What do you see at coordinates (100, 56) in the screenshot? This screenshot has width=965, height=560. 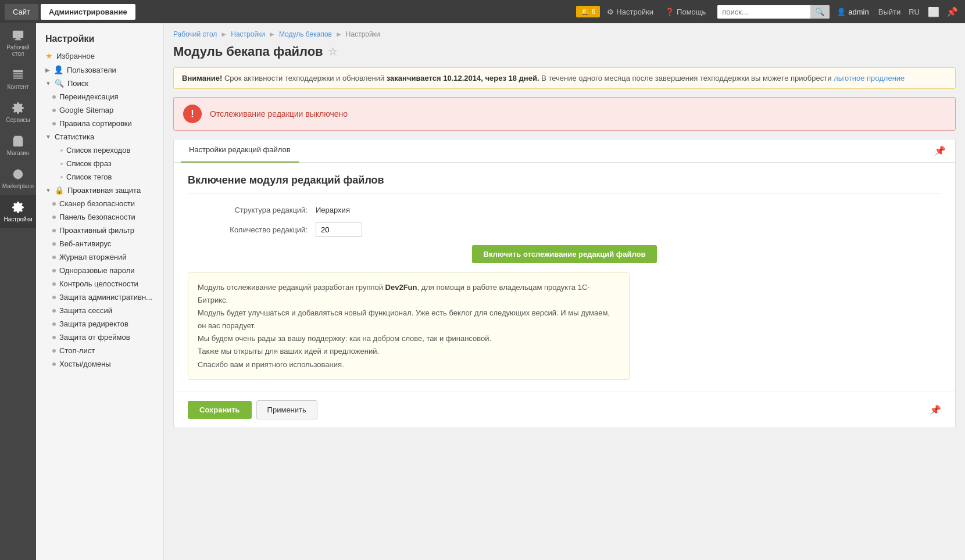 I see `nav-item-favorites: ★ Избранное` at bounding box center [100, 56].